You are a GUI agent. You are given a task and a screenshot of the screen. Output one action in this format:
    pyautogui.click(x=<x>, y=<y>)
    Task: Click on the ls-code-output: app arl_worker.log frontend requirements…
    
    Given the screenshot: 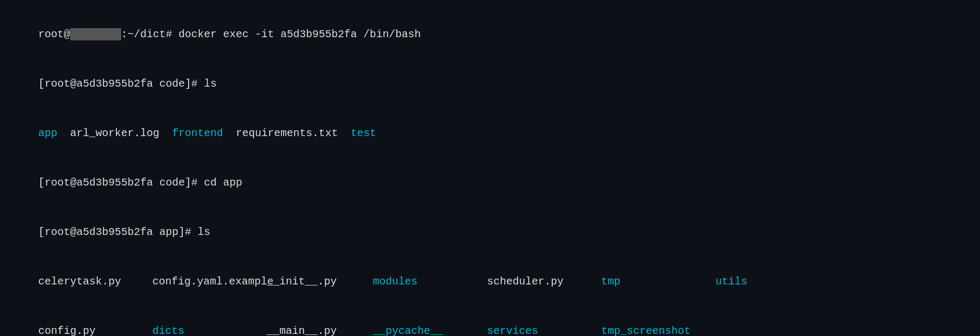 What is the action you would take?
    pyautogui.click(x=490, y=133)
    